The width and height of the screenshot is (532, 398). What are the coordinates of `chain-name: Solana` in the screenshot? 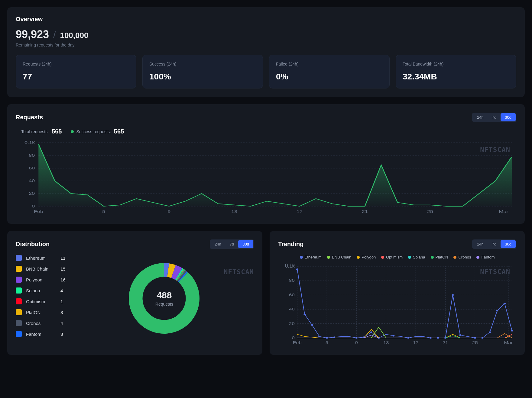 It's located at (41, 290).